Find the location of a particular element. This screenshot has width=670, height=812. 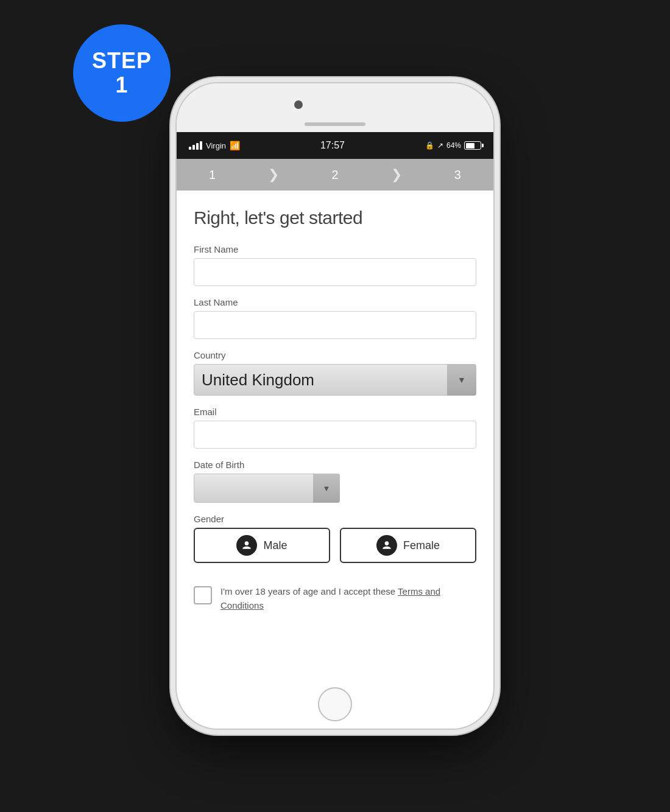

terms-text: I'm over 18 years of age and I accept th… is located at coordinates (348, 599).